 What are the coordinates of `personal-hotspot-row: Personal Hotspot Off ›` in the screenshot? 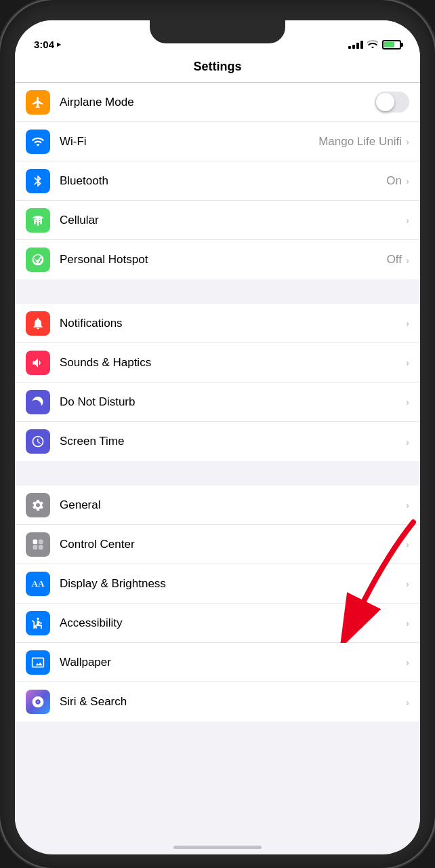 It's located at (218, 260).